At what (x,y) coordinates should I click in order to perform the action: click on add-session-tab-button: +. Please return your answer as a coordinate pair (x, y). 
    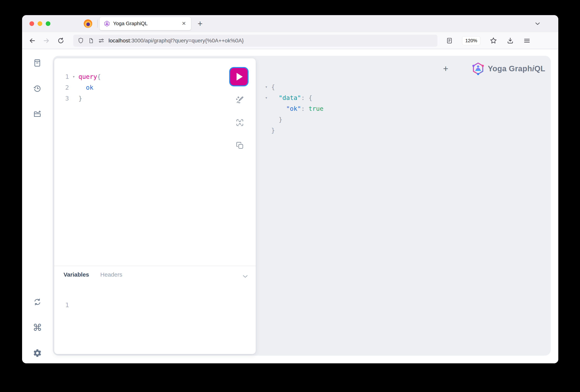
    Looking at the image, I should click on (446, 69).